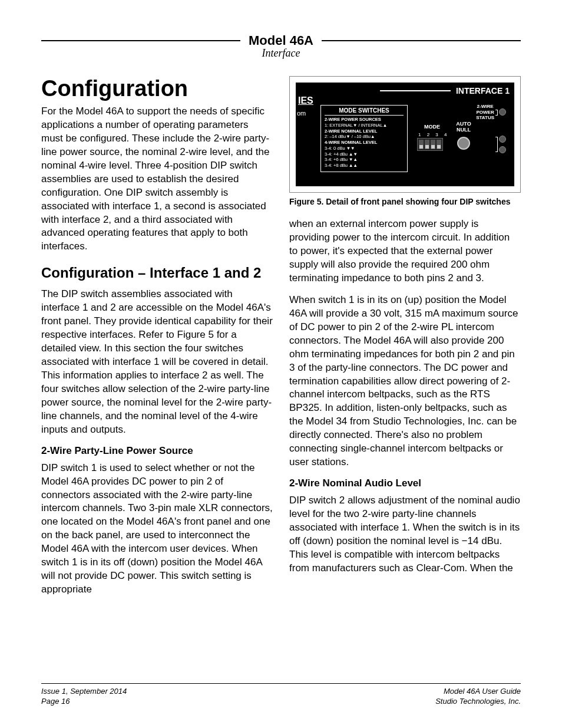  What do you see at coordinates (364, 143) in the screenshot?
I see `mode-line: 4-WIRE NOMINAL LEVEL` at bounding box center [364, 143].